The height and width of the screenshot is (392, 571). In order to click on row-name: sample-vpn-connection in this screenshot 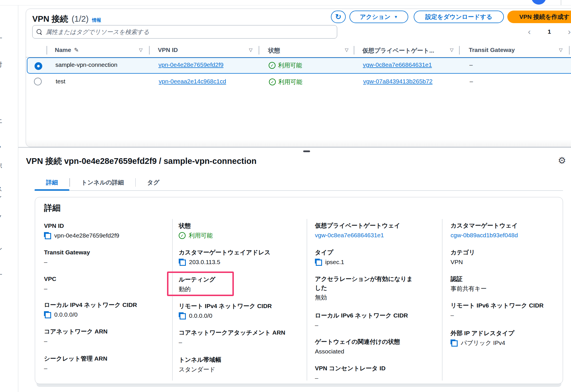, I will do `click(86, 65)`.